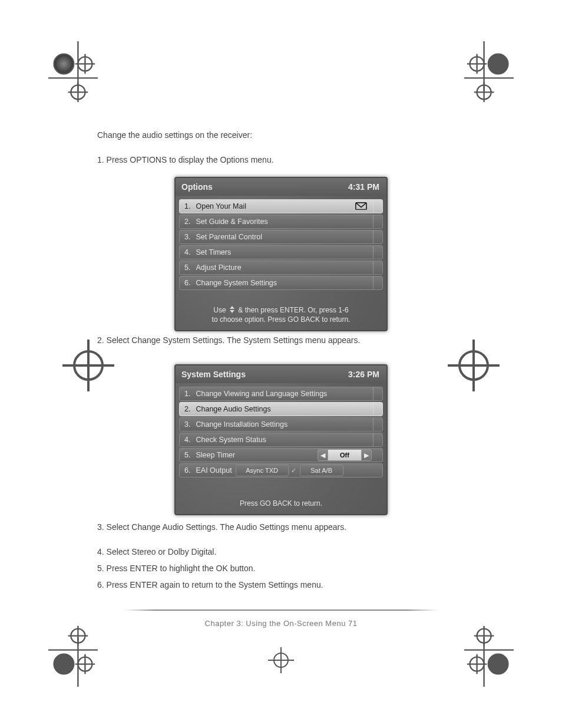 The height and width of the screenshot is (728, 562). I want to click on options-header: Options 4:31 PM, so click(281, 187).